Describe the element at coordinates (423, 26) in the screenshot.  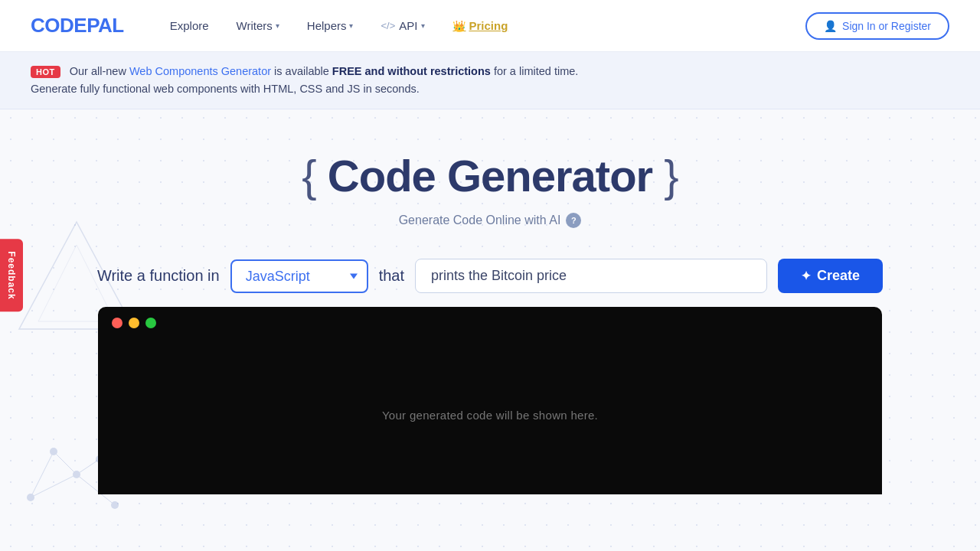
I see `api-chevron-icon: ▾` at that location.